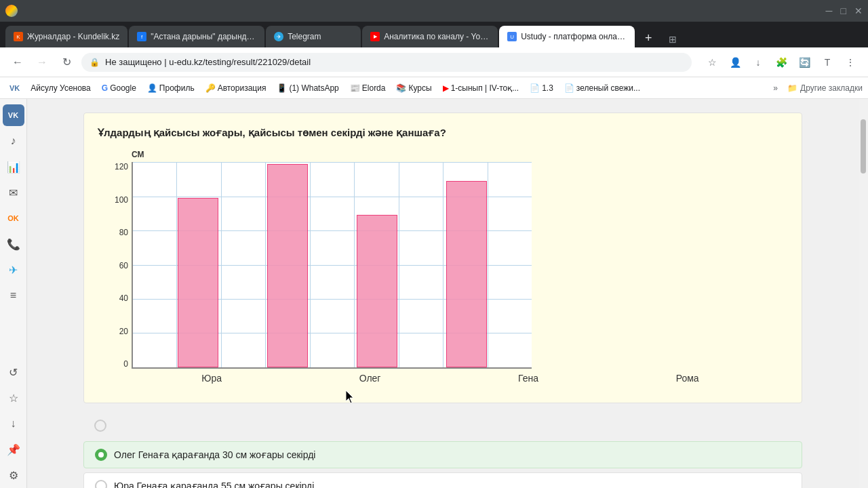  What do you see at coordinates (829, 11) in the screenshot?
I see `minimize-btn: ─` at bounding box center [829, 11].